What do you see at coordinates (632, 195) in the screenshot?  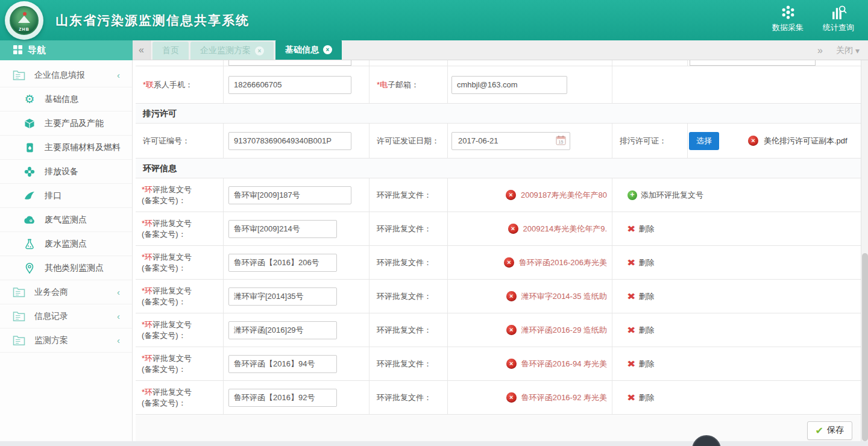 I see `add-icon: +` at bounding box center [632, 195].